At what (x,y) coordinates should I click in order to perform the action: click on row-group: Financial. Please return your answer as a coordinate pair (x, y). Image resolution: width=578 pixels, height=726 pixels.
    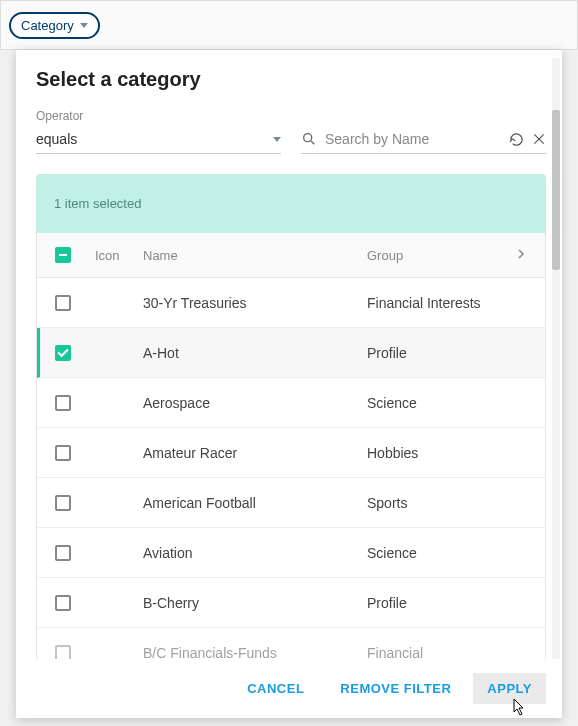
    Looking at the image, I should click on (437, 652).